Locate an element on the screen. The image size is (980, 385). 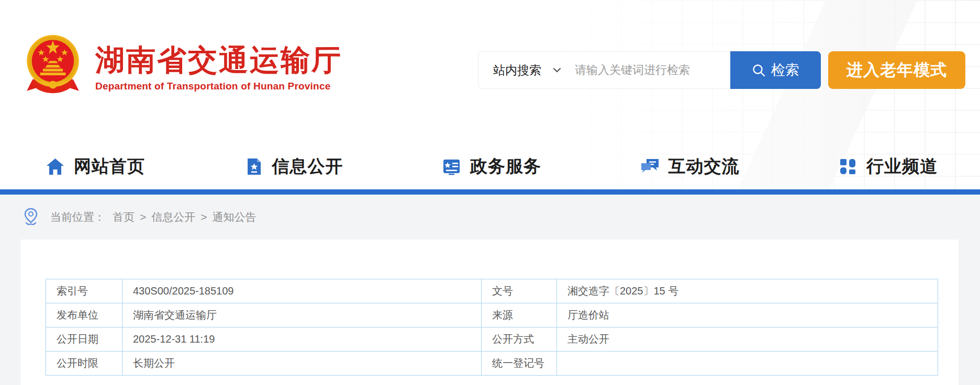
chat-icon is located at coordinates (650, 166).